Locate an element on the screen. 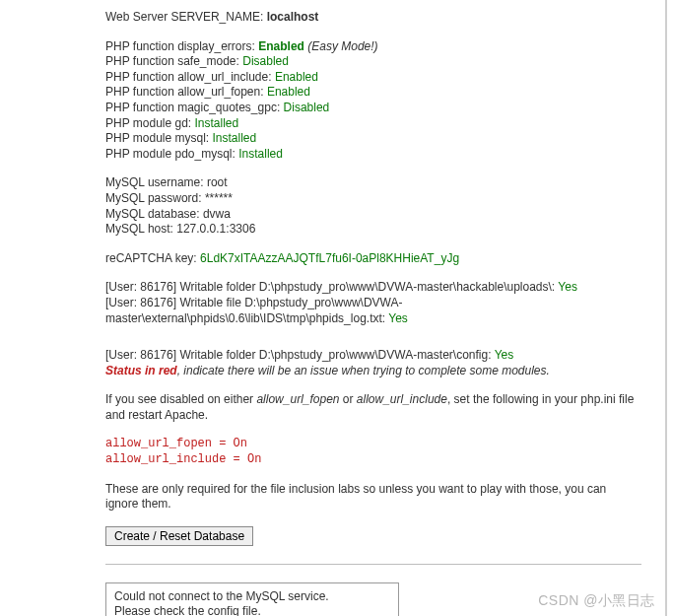  php-fn-label: PHP function safe_mode: is located at coordinates (172, 61).